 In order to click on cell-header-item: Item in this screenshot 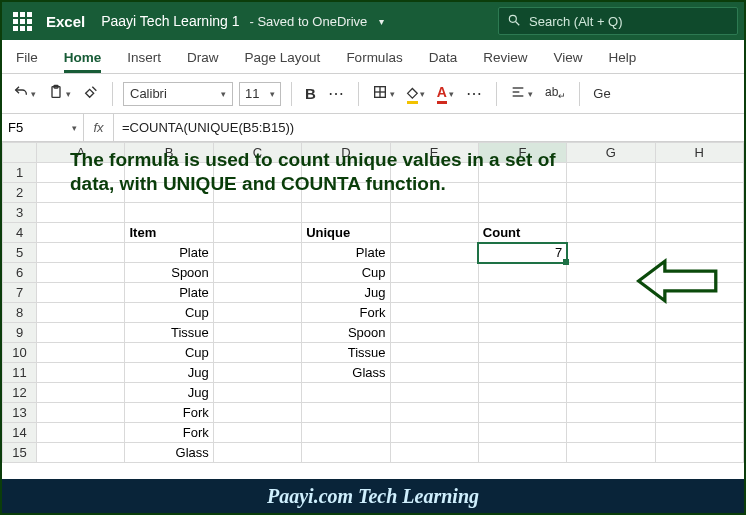, I will do `click(169, 233)`.